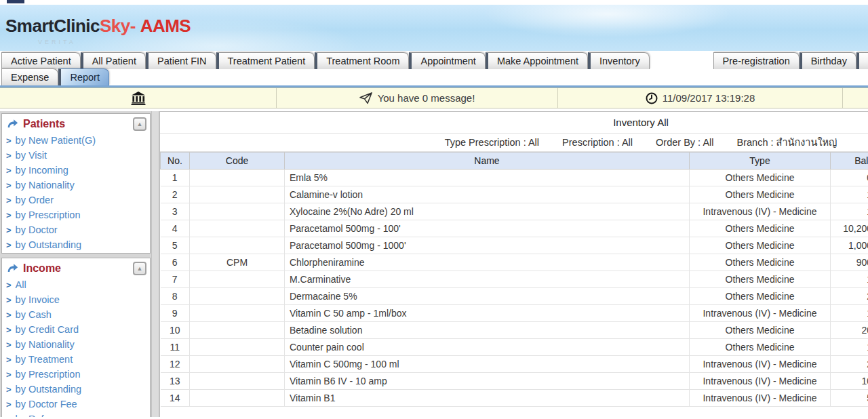  Describe the element at coordinates (76, 141) in the screenshot. I see `sidebar-item: > by New Patient(G)` at that location.